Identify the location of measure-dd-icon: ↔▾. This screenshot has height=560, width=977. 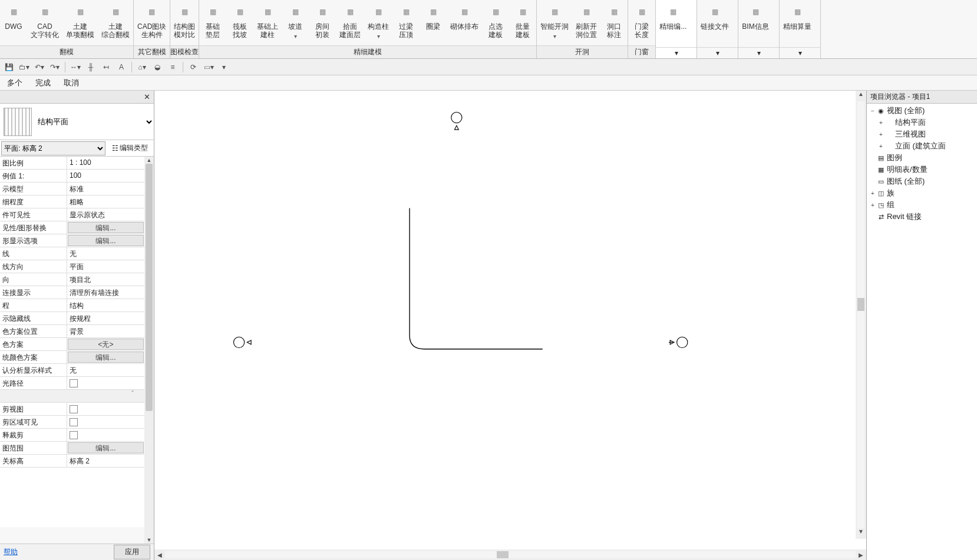
(75, 67).